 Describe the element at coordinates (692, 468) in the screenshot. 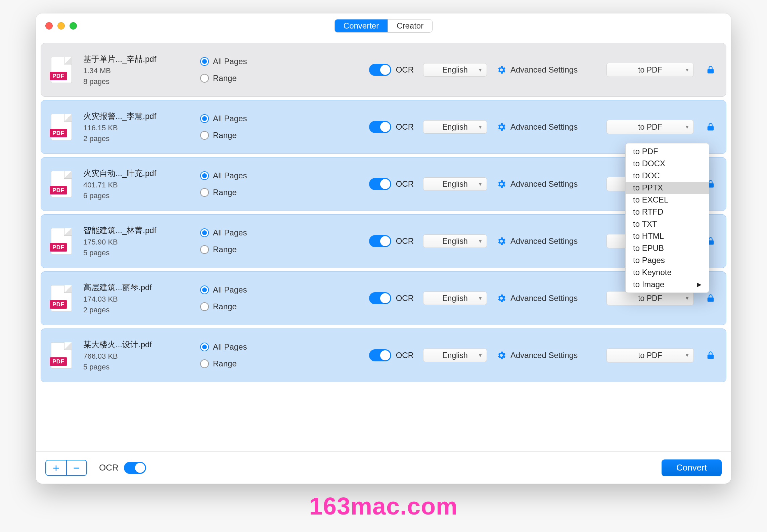

I see `convert-button: Convert` at that location.